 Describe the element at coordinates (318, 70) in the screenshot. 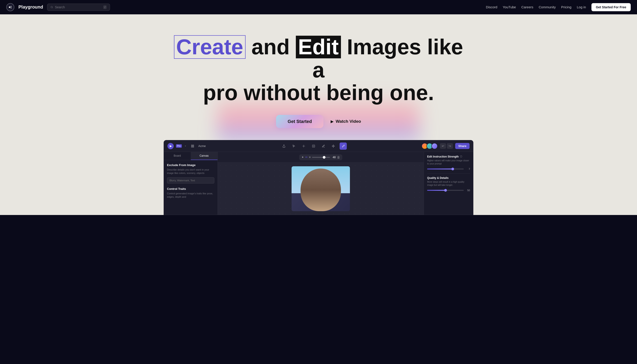

I see `hero-title: Create and Edit Images like apro without…` at that location.